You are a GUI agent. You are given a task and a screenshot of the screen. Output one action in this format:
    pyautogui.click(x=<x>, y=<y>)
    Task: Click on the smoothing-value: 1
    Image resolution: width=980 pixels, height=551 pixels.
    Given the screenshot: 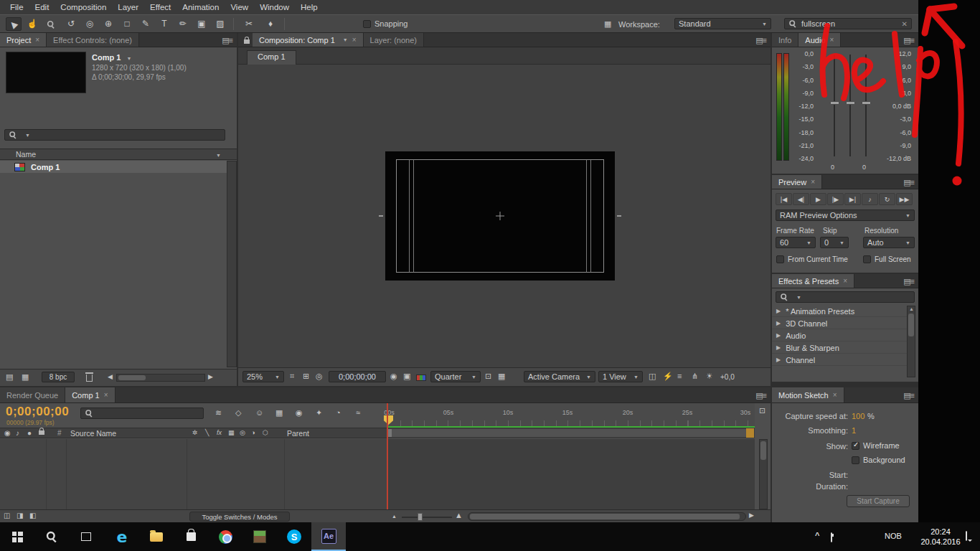 What is the action you would take?
    pyautogui.click(x=854, y=430)
    